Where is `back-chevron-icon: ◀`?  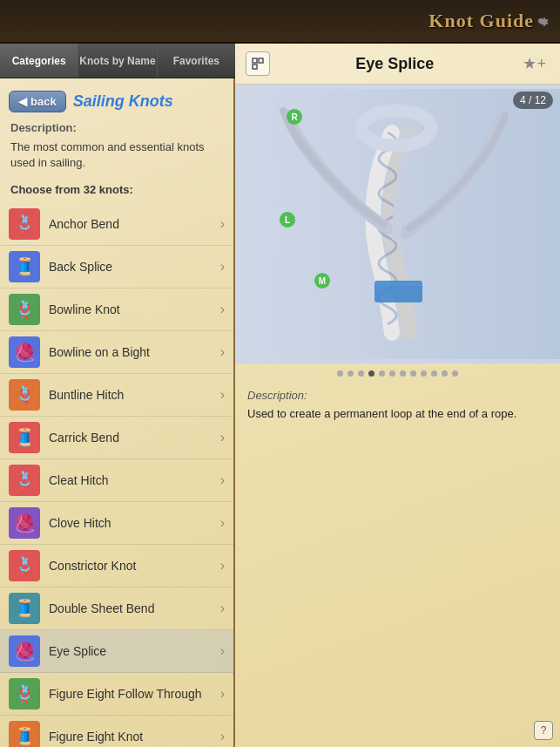 back-chevron-icon: ◀ is located at coordinates (23, 101).